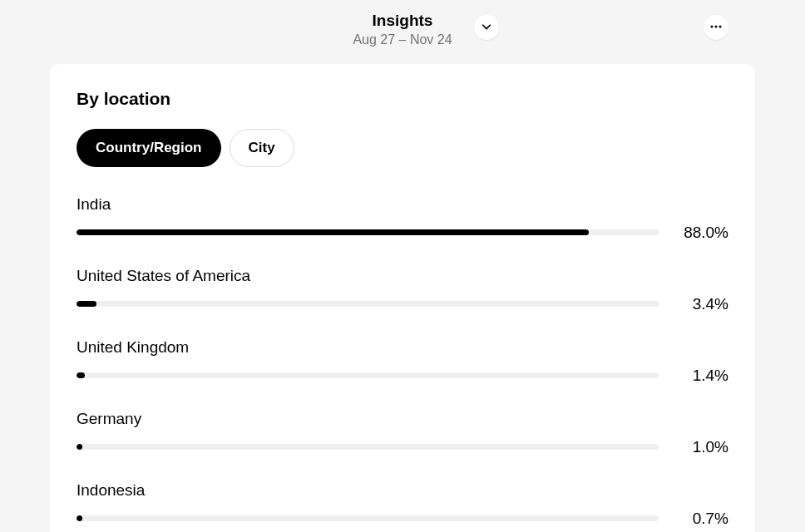 The height and width of the screenshot is (532, 805). What do you see at coordinates (704, 519) in the screenshot?
I see `location-value: 0.7%` at bounding box center [704, 519].